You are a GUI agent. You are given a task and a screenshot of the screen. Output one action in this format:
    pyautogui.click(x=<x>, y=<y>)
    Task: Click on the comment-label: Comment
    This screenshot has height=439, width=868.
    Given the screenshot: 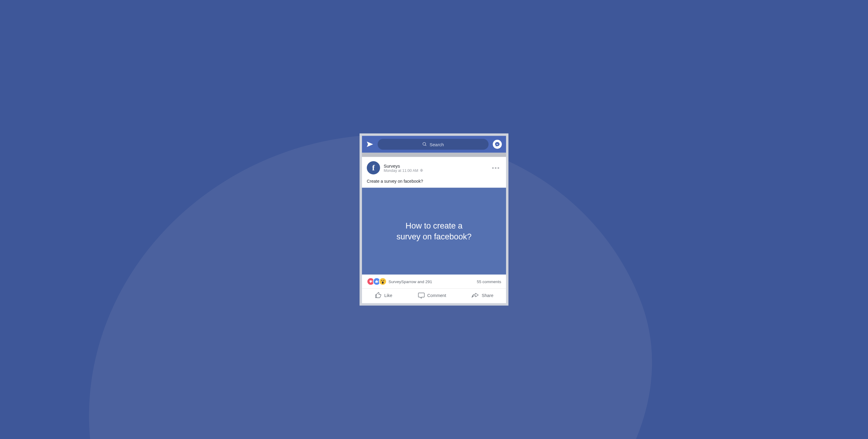 What is the action you would take?
    pyautogui.click(x=437, y=295)
    